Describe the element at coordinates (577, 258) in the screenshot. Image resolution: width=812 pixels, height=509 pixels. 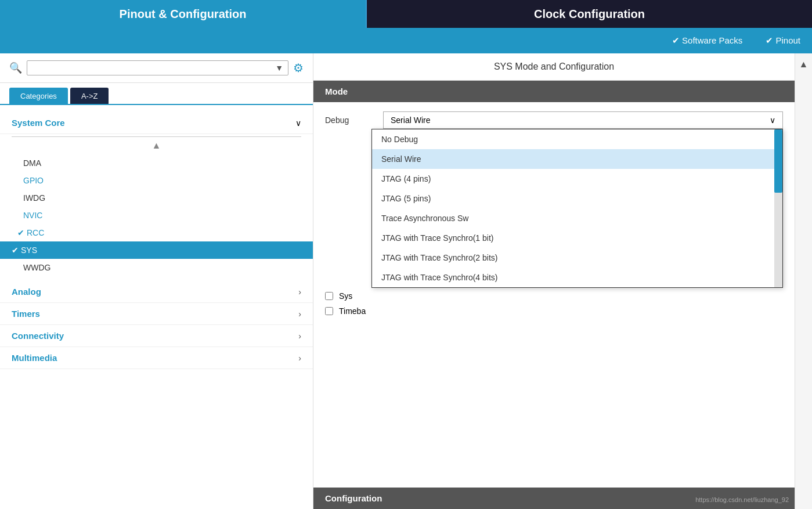
I see `dropdown-item-jtag-trace-2bits: JTAG with Trace Synchro(2 bits)` at that location.